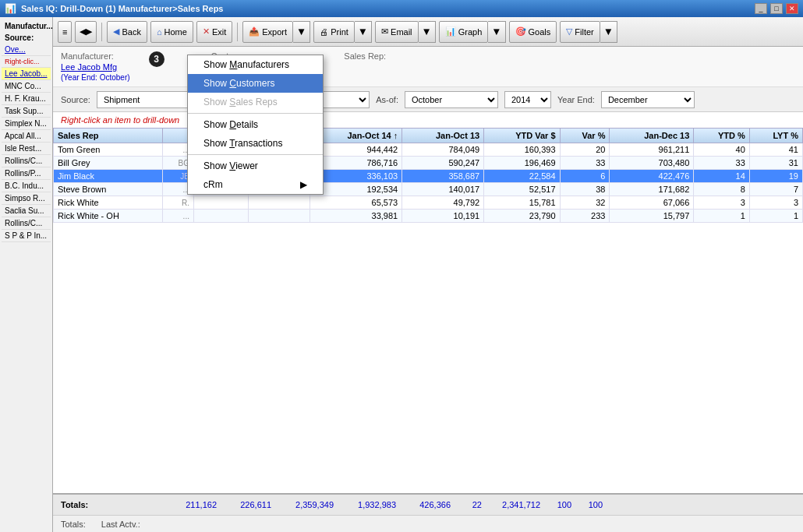  I want to click on list-item: Saclia Su..., so click(27, 211).